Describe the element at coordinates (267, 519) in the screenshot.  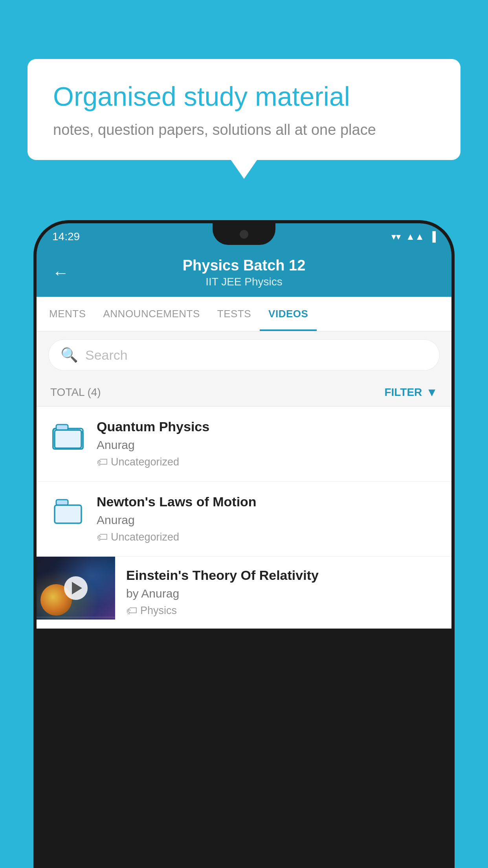
I see `item-details: Newton's Laws of Motion Anurag 🏷 Uncateg…` at that location.